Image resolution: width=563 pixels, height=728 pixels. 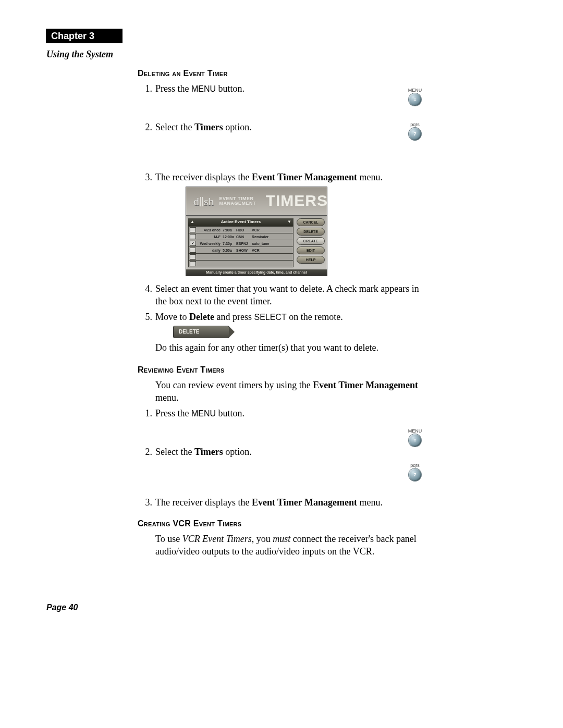 What do you see at coordinates (172, 317) in the screenshot?
I see `text: Move to` at bounding box center [172, 317].